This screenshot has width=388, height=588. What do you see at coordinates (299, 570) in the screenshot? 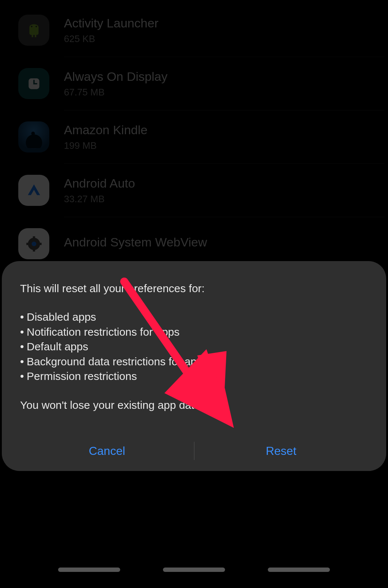
I see `nav-back` at bounding box center [299, 570].